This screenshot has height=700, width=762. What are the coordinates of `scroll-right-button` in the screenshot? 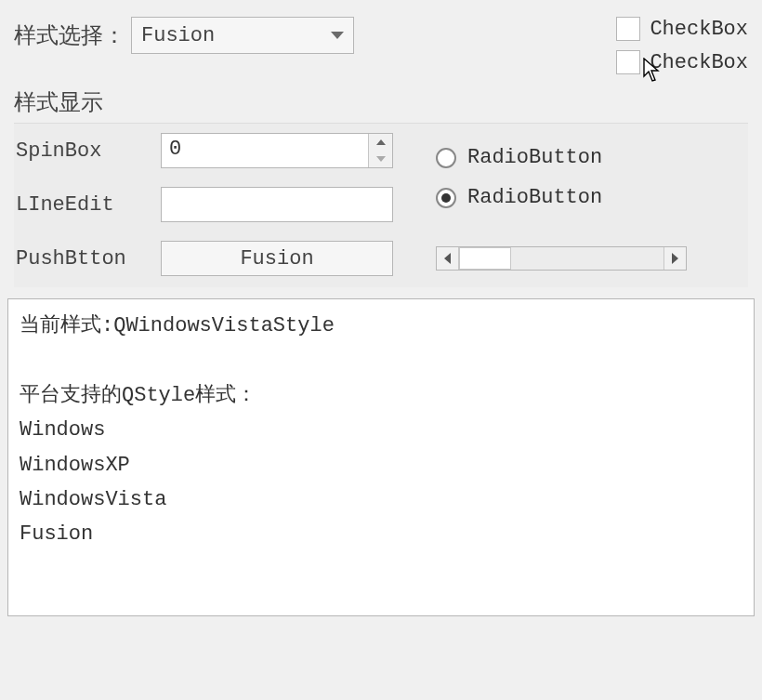 It's located at (675, 258).